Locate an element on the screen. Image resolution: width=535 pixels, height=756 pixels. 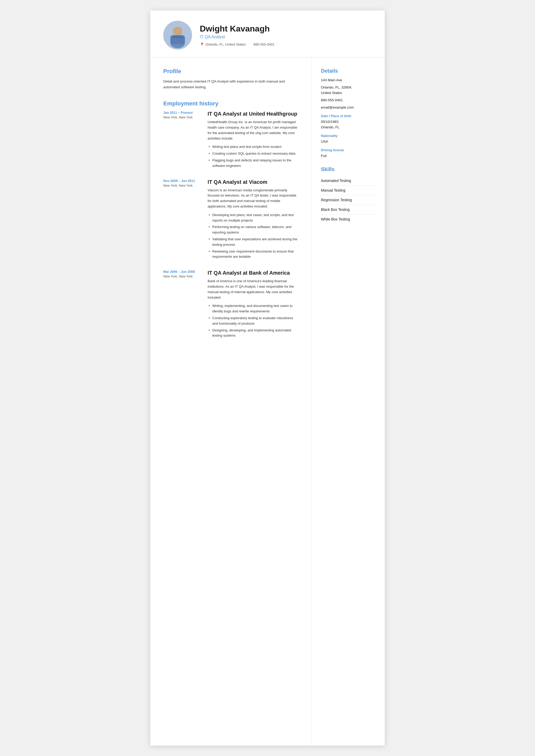
details-dob: 05/10/1983Orlando, FL is located at coordinates (348, 124).